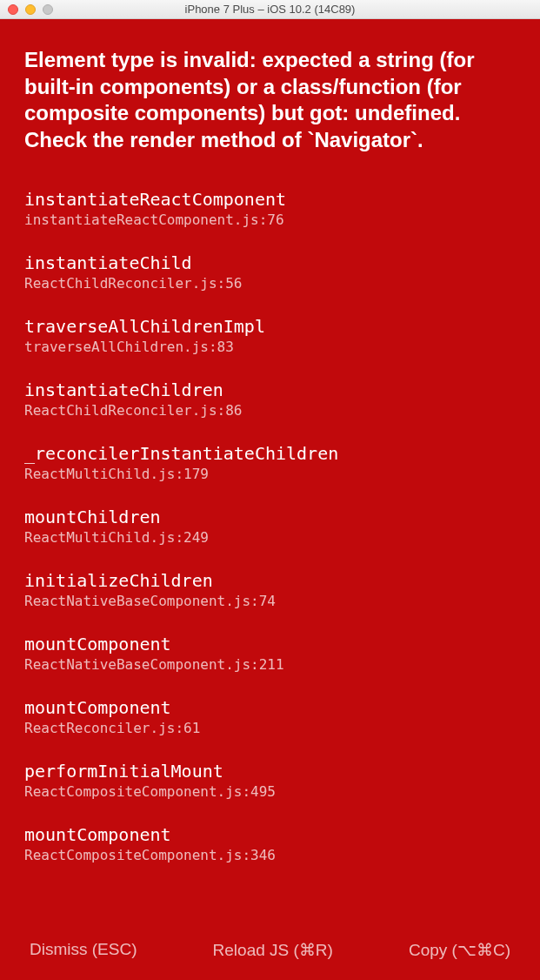 The height and width of the screenshot is (980, 540). What do you see at coordinates (270, 9) in the screenshot?
I see `window-title: iPhone 7 Plus – iOS 10.2 (14C89)` at bounding box center [270, 9].